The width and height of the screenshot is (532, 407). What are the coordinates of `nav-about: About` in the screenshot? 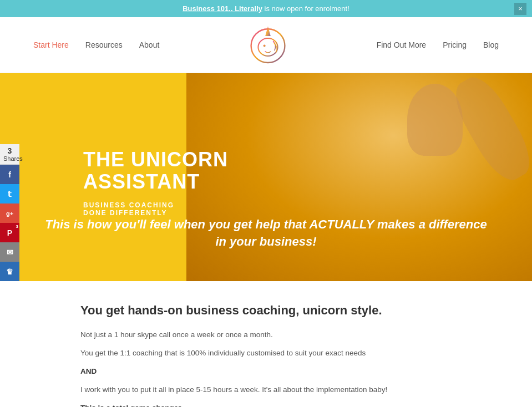 It's located at (150, 45).